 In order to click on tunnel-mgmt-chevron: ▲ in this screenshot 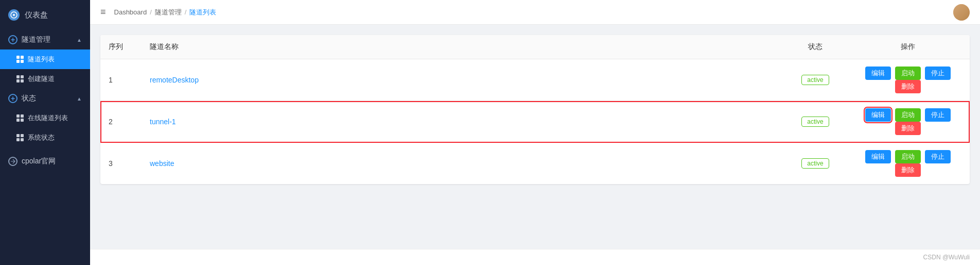, I will do `click(79, 40)`.